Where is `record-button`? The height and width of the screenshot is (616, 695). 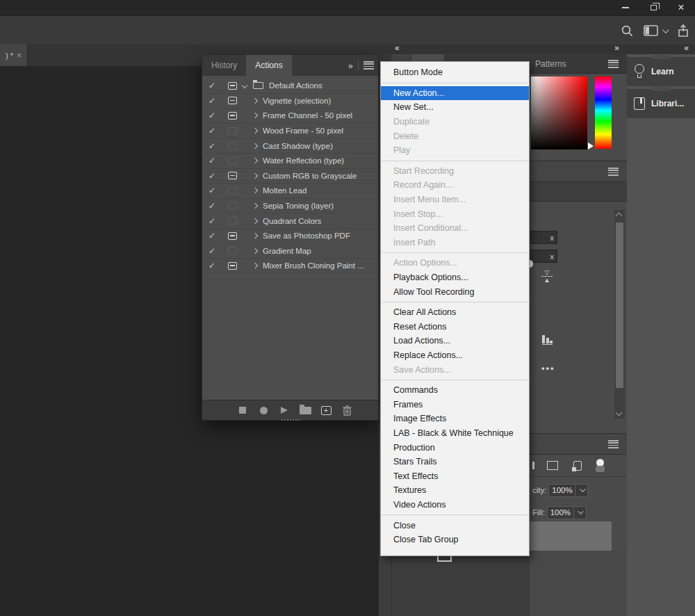
record-button is located at coordinates (263, 410).